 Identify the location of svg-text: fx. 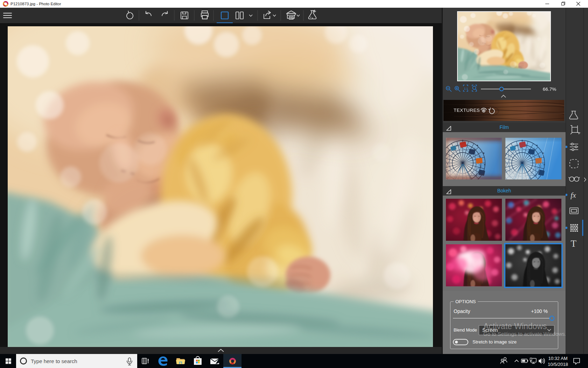
(573, 195).